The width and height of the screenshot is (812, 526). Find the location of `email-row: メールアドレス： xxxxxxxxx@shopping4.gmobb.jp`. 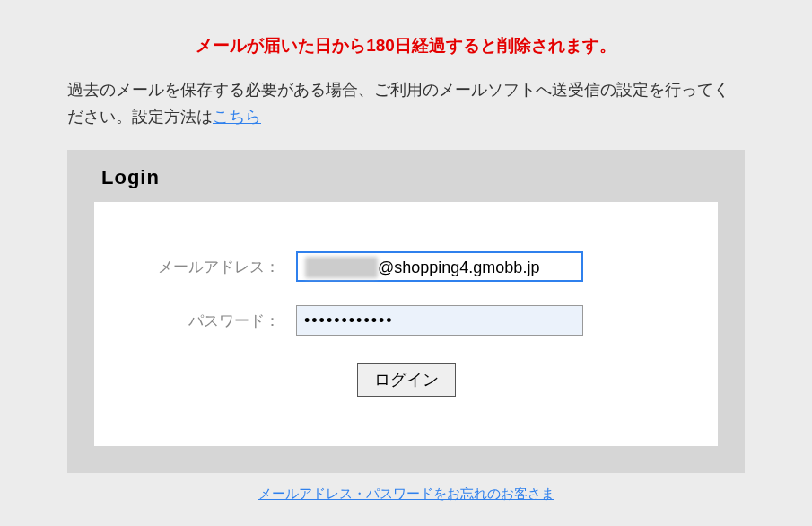

email-row: メールアドレス： xxxxxxxxx@shopping4.gmobb.jp is located at coordinates (406, 267).